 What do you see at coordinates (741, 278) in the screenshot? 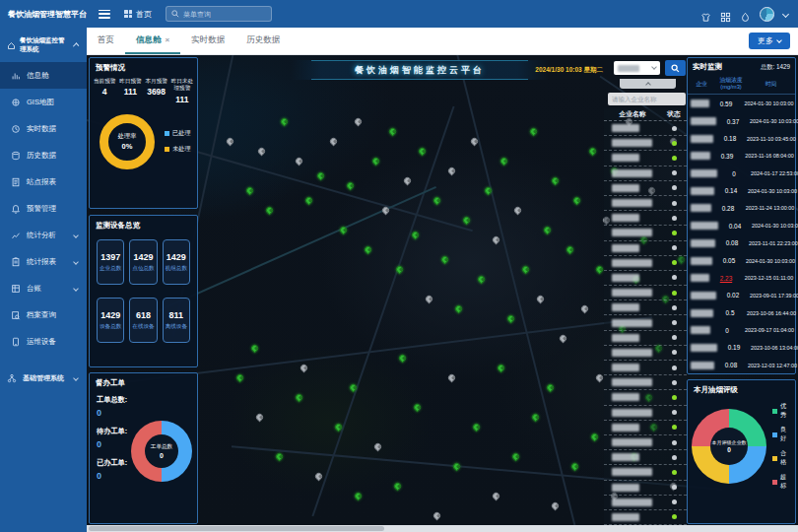
I see `table-row: 2.232023-12-15 01:11:00` at bounding box center [741, 278].